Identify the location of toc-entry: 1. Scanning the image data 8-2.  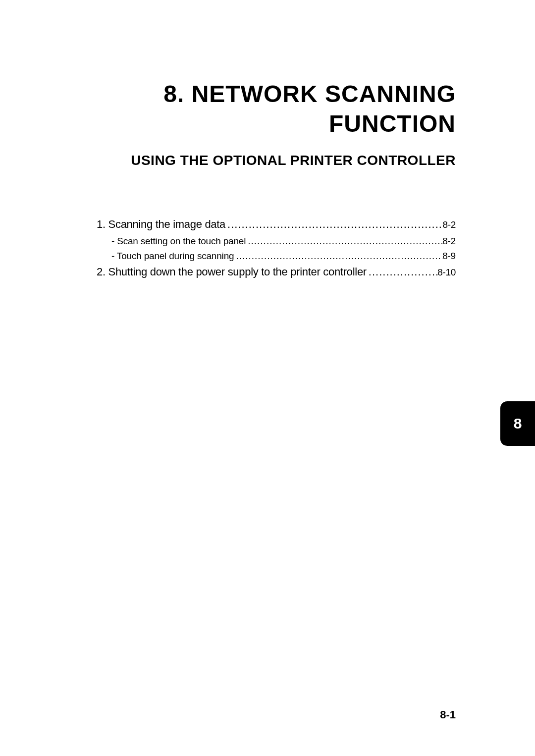
(276, 224).